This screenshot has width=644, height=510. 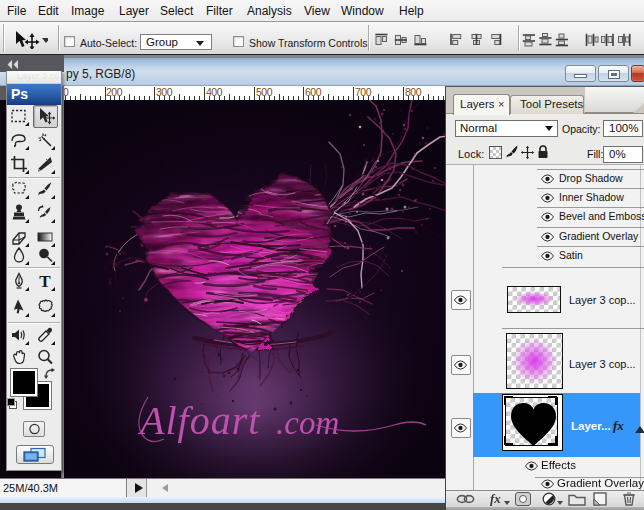 I want to click on svg-text: T, so click(x=45, y=282).